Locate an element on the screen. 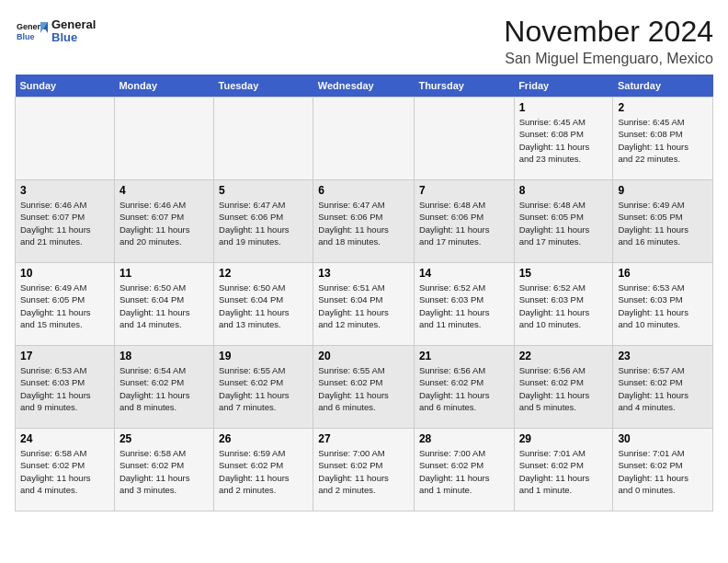 This screenshot has width=728, height=563. calendar-cell: 12Sunrise: 6:50 AM Sunset: 6:04 PM Dayli… is located at coordinates (264, 304).